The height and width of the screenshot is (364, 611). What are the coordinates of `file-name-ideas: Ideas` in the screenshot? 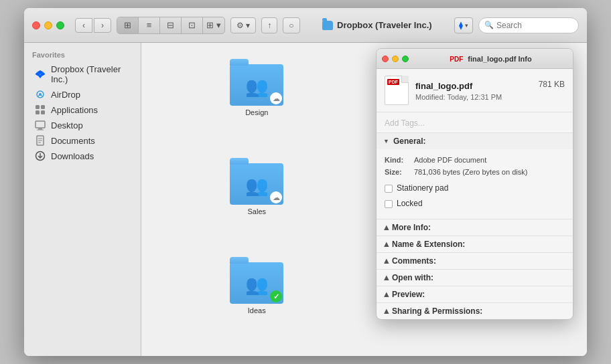 It's located at (257, 310).